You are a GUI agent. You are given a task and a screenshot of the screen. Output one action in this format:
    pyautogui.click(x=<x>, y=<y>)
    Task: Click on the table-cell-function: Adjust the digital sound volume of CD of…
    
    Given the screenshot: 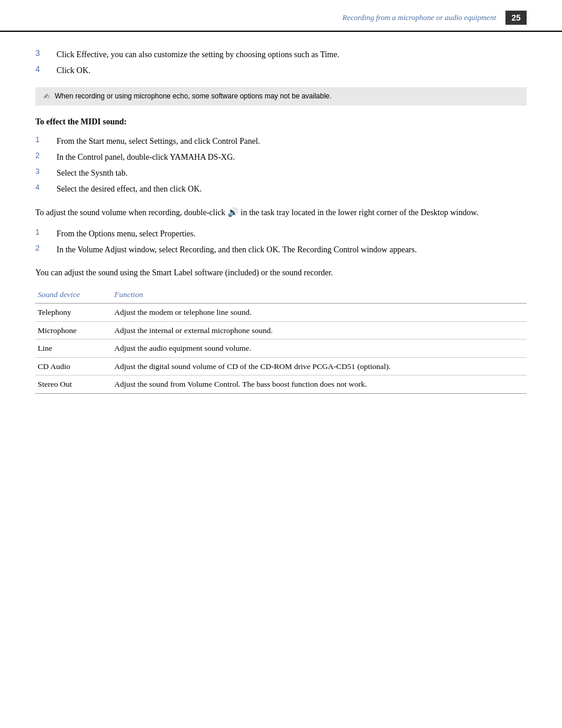 What is the action you would take?
    pyautogui.click(x=319, y=367)
    